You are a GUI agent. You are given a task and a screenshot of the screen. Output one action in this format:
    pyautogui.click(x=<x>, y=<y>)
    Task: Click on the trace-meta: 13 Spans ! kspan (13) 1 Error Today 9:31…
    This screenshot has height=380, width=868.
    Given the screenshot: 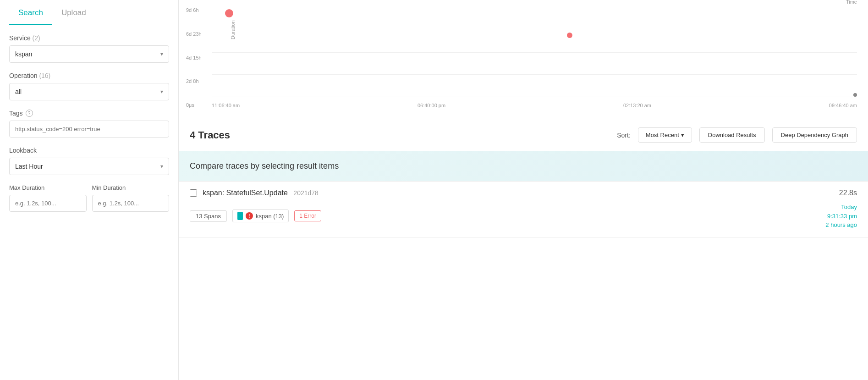 What is the action you would take?
    pyautogui.click(x=523, y=216)
    